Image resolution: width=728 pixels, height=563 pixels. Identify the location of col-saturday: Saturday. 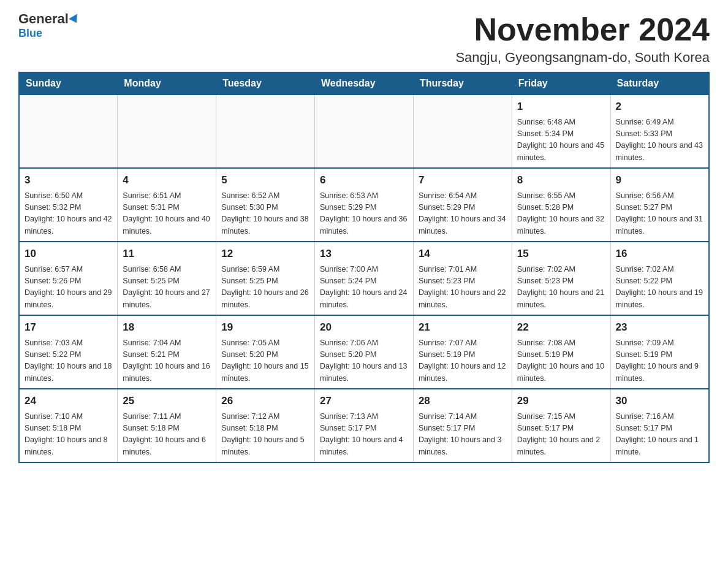
(659, 83).